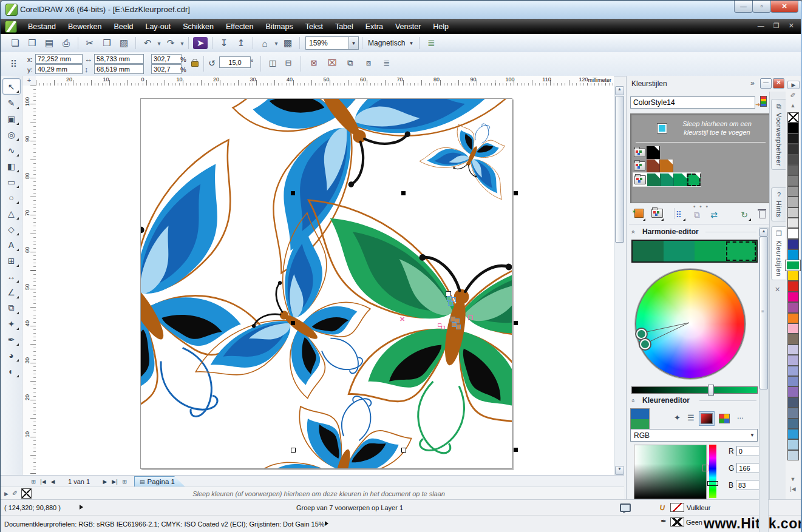 Image resolution: width=802 pixels, height=532 pixels. Describe the element at coordinates (387, 63) in the screenshot. I see `wrap-text-button: ≣` at that location.